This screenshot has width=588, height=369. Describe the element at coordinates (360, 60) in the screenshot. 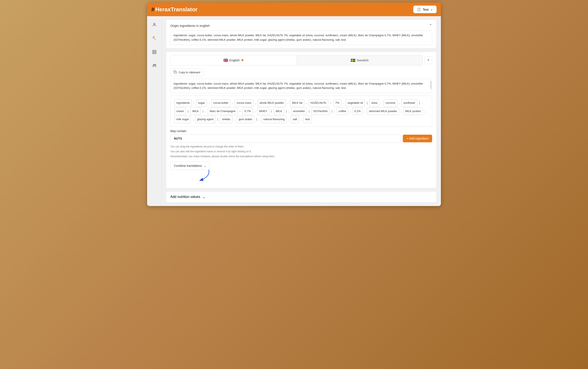

I see `tab-swedish: 🇸🇪 Swedish` at that location.